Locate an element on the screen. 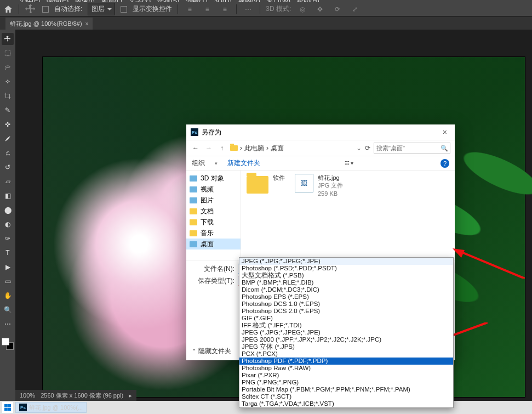  windows-start-icon is located at coordinates (8, 407).